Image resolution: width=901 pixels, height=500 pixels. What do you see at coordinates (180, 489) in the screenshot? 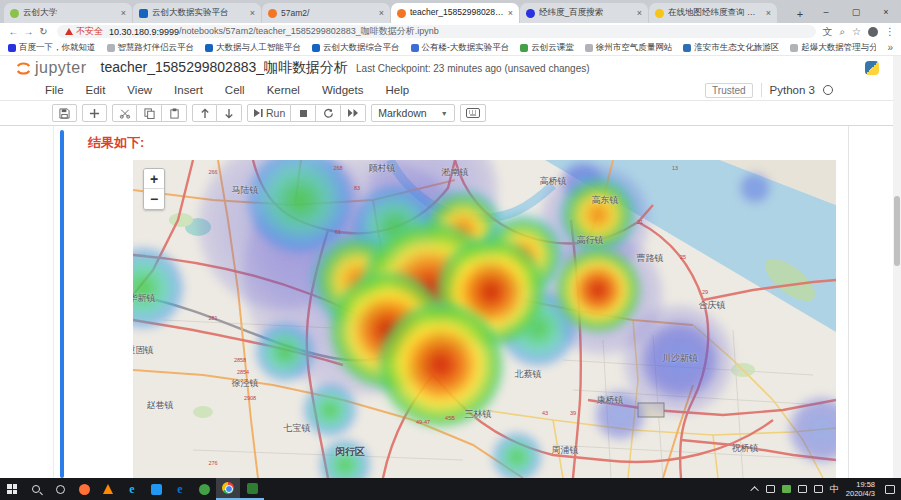
I see `taskbar-edge: e` at bounding box center [180, 489].